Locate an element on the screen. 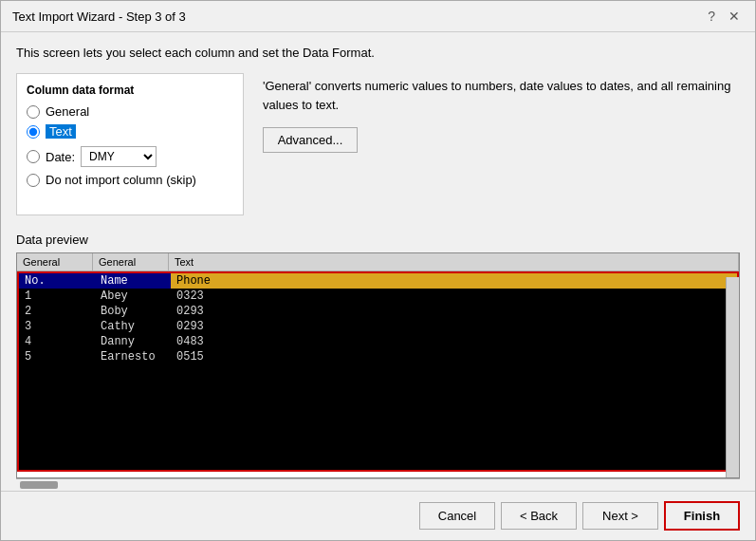 The width and height of the screenshot is (756, 541). preview-header-row: General General Text is located at coordinates (378, 262).